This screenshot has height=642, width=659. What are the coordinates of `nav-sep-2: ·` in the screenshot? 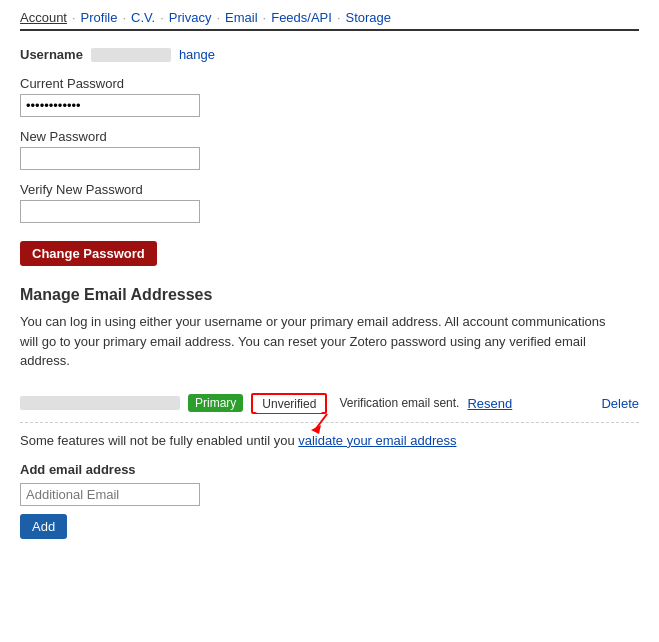 It's located at (124, 18).